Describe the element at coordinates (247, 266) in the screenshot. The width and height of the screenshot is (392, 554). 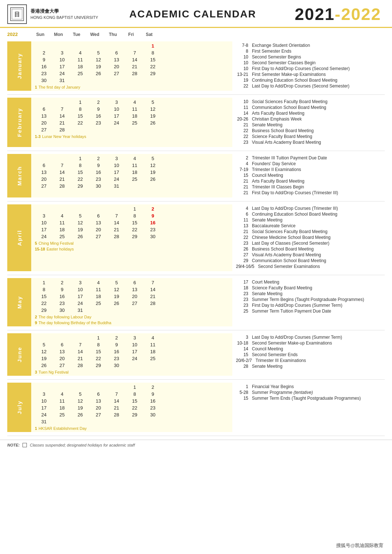
I see `event-date: 29/4-16/5` at that location.